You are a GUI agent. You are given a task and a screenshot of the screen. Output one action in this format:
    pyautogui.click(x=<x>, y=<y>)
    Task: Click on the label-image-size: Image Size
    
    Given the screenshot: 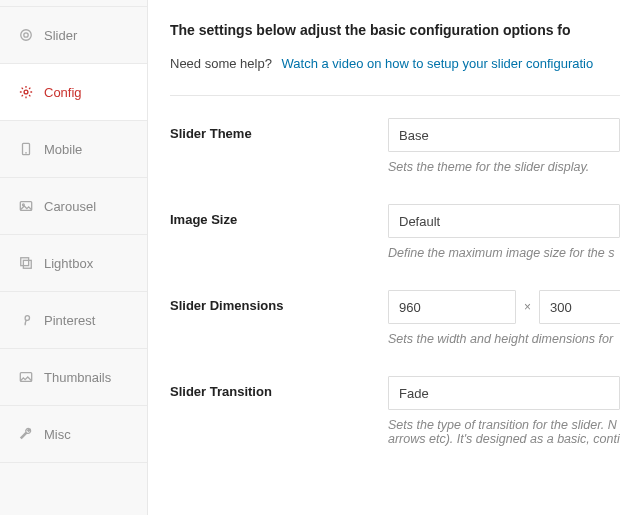 What is the action you would take?
    pyautogui.click(x=279, y=216)
    